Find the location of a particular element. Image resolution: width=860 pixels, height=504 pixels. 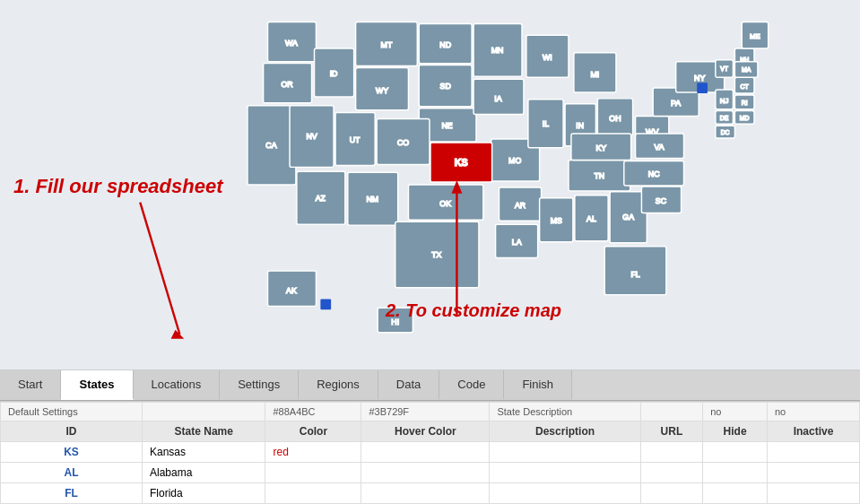

svg-text: VA is located at coordinates (658, 147).